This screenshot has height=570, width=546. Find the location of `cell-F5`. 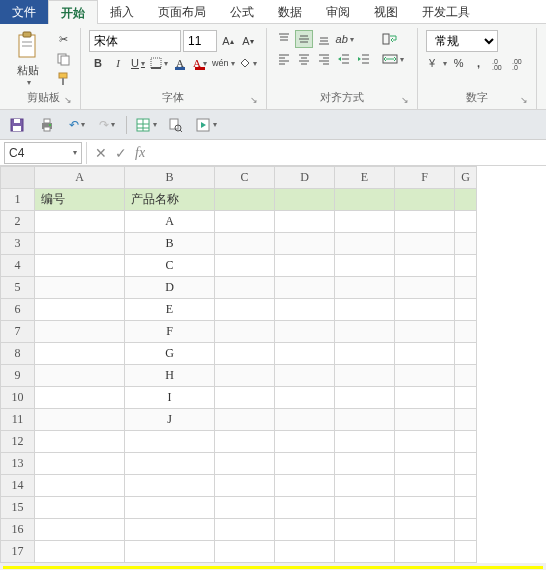

cell-F5 is located at coordinates (425, 288).